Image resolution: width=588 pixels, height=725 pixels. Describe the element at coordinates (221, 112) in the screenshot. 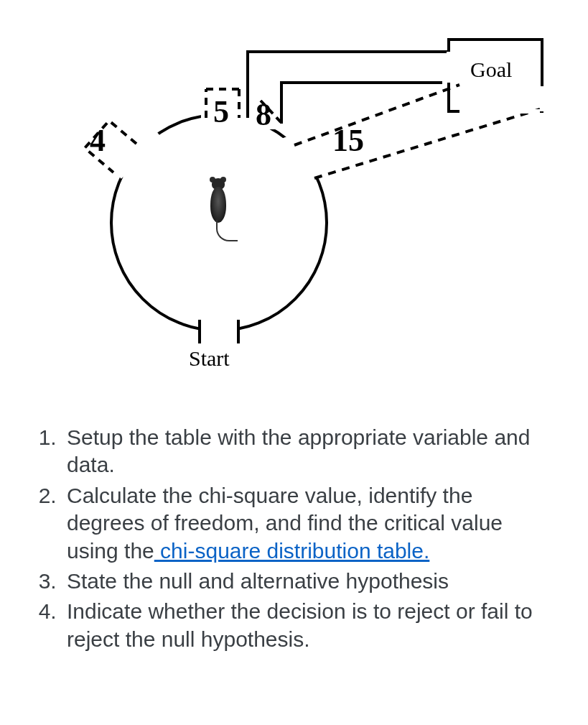

I see `maze-value-2: 5` at that location.